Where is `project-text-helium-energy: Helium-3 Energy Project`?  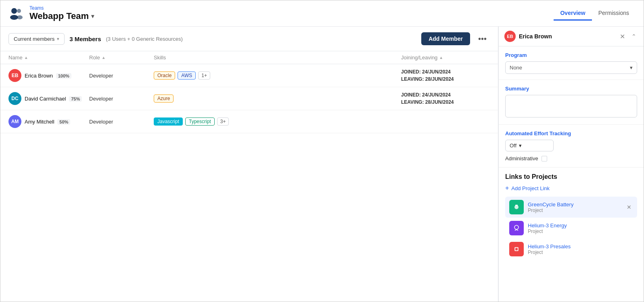 project-text-helium-energy: Helium-3 Energy Project is located at coordinates (580, 229).